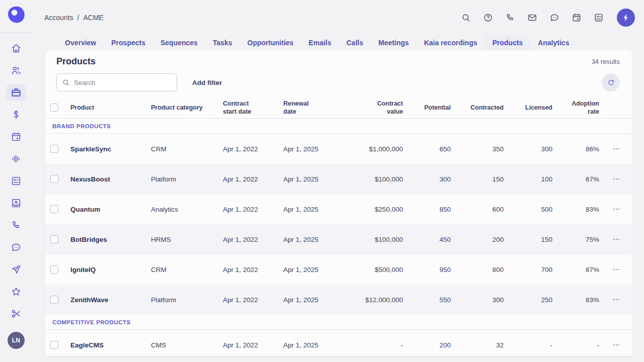  I want to click on sidebar-item-accounts, so click(16, 93).